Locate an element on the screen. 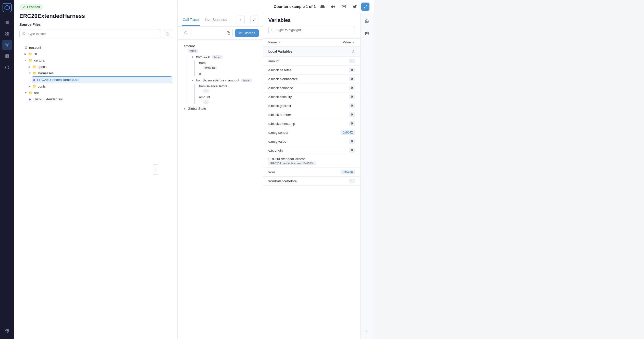  trace-content: amount false ▼ from == 0 is located at coordinates (220, 189).